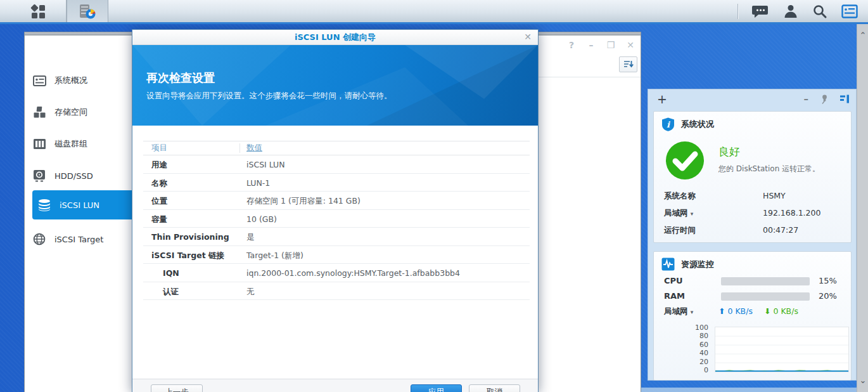  Describe the element at coordinates (752, 100) in the screenshot. I see `widget-toolbar: + –` at that location.